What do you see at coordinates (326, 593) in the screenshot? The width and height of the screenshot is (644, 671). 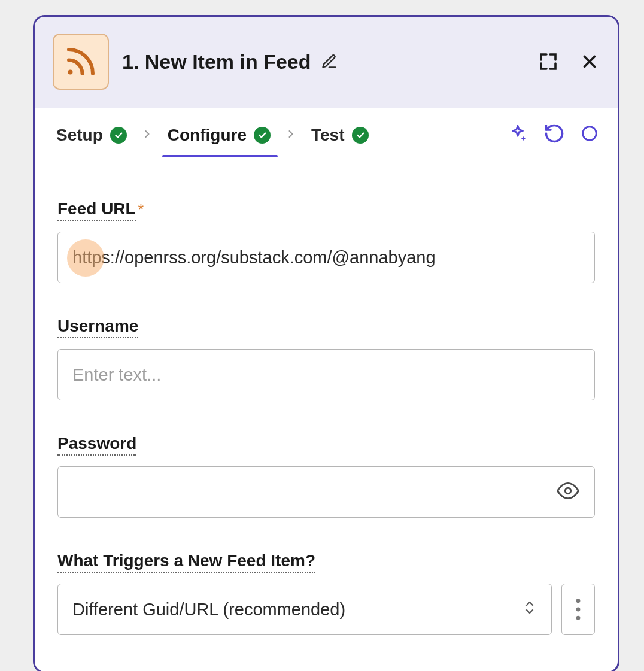 I see `field-trigger: What Triggers a New Feed Item? Different…` at bounding box center [326, 593].